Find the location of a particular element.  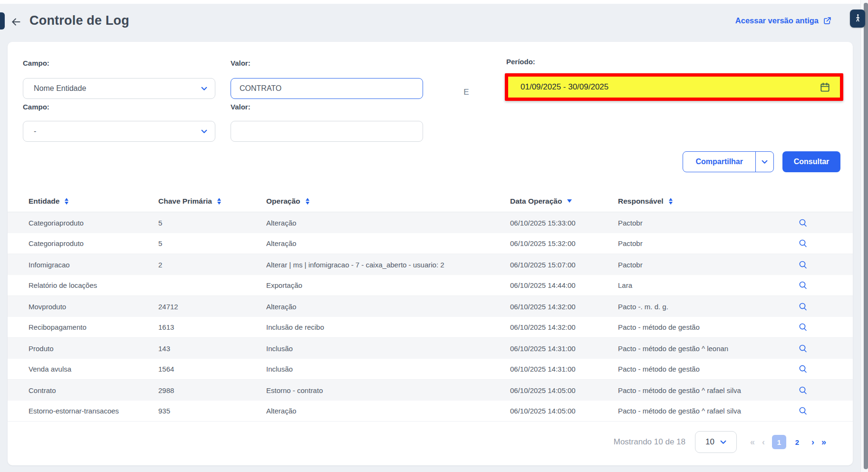

cell-responsavel: Lara is located at coordinates (704, 285).